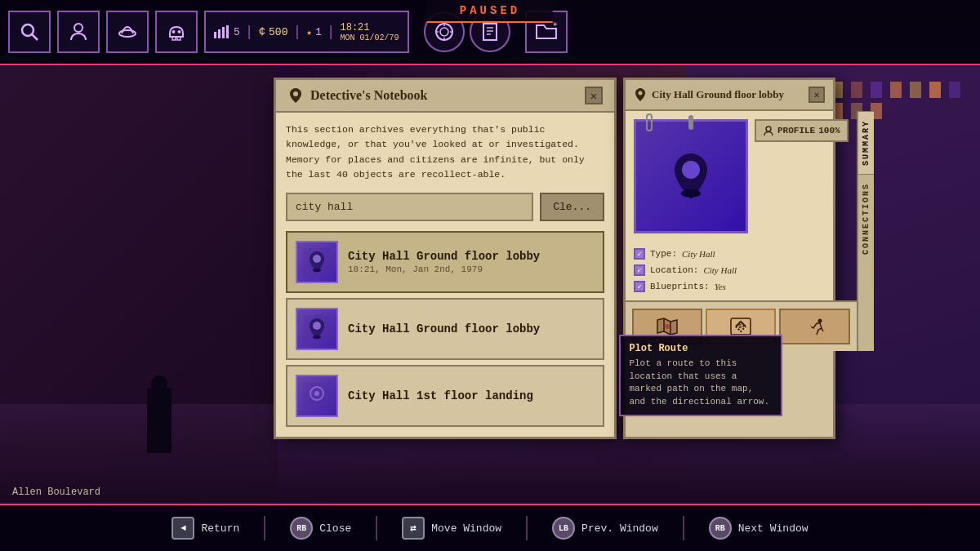  What do you see at coordinates (729, 231) in the screenshot?
I see `detail-body: PROFILE 100% ✓ Type: City Hall` at bounding box center [729, 231].